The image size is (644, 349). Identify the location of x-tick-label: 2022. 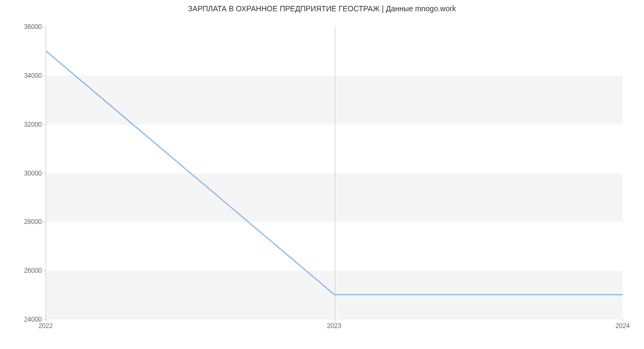
(46, 326).